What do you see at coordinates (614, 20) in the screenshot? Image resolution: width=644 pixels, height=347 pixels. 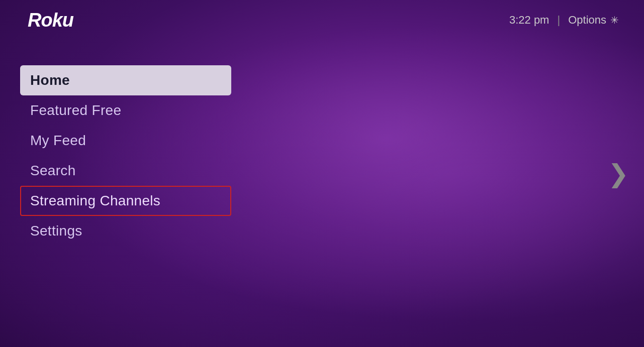 I see `options-star-icon: ✳` at bounding box center [614, 20].